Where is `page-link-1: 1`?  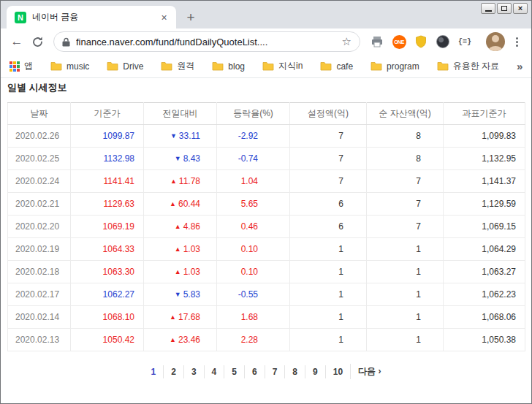 page-link-1: 1 is located at coordinates (153, 372).